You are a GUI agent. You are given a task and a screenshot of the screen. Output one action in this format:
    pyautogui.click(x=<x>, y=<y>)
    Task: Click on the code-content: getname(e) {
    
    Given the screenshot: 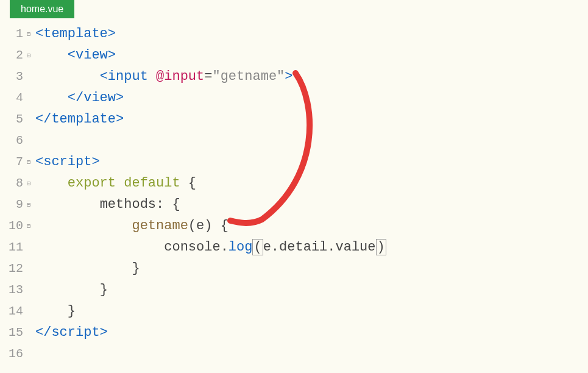 What is the action you would take?
    pyautogui.click(x=130, y=226)
    